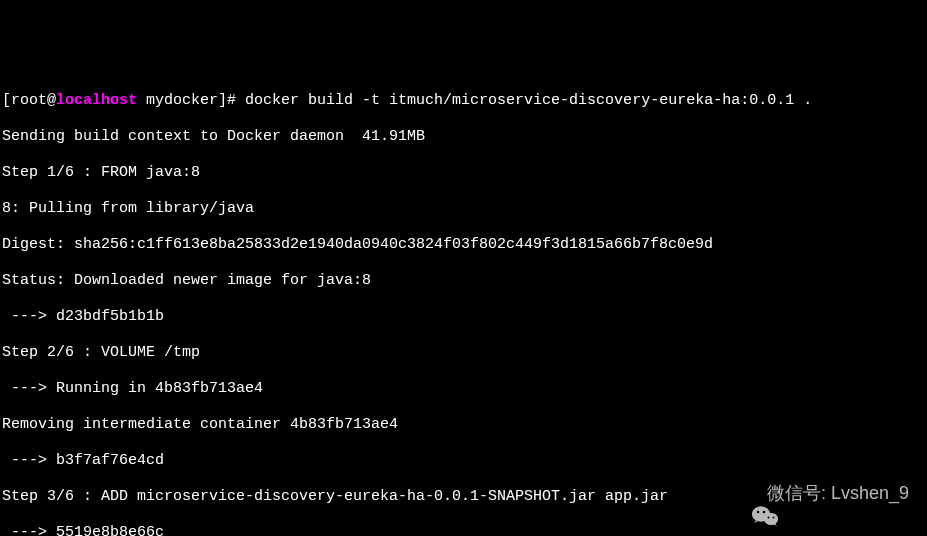 The height and width of the screenshot is (536, 927). I want to click on output-line: ---> Running in 4b83fb713ae4, so click(464, 389).